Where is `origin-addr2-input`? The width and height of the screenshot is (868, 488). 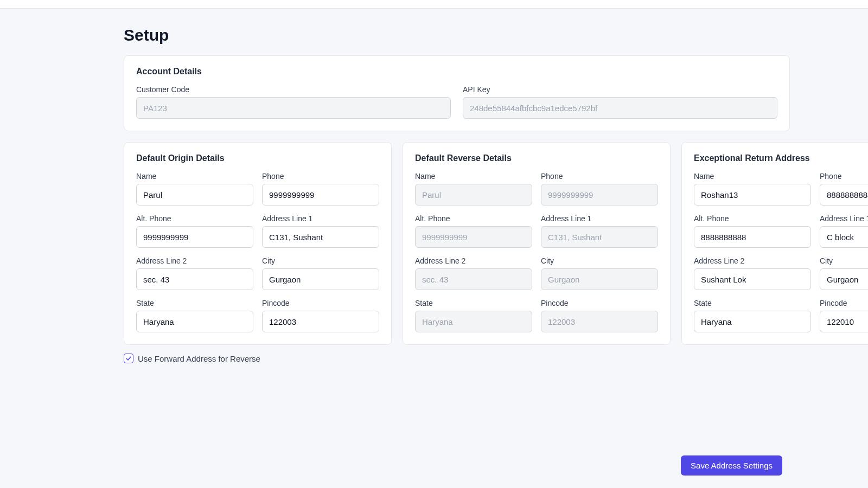 origin-addr2-input is located at coordinates (195, 279).